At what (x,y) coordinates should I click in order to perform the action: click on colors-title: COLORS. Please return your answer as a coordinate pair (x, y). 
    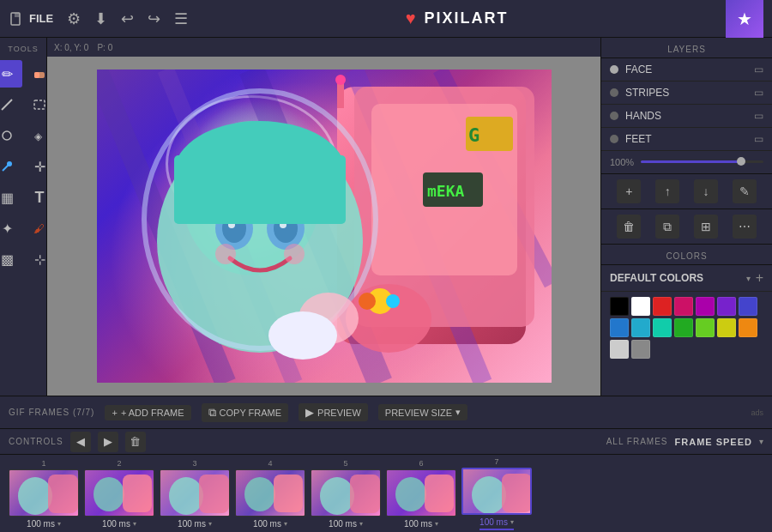
    Looking at the image, I should click on (686, 255).